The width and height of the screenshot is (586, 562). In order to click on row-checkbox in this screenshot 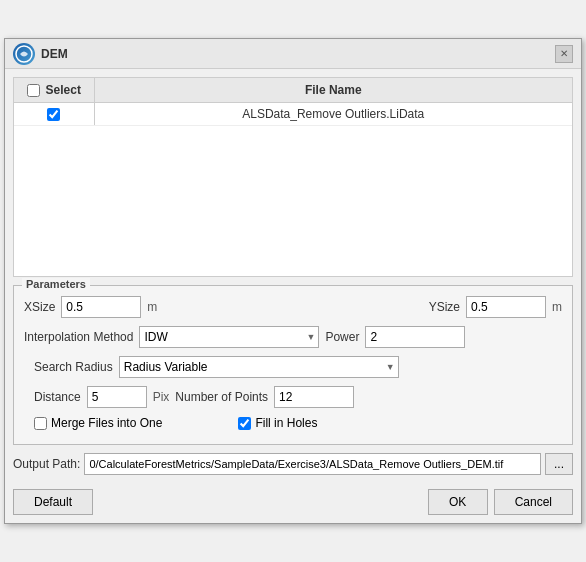, I will do `click(54, 114)`.